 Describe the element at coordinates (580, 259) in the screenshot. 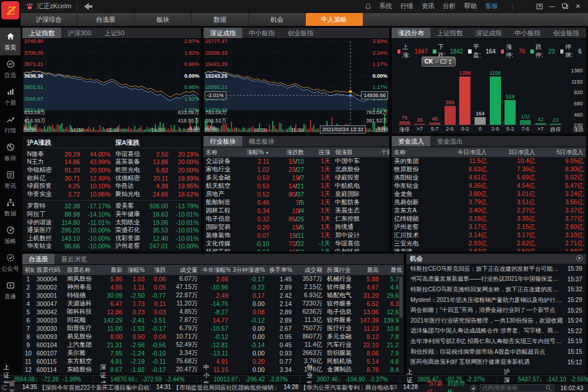

I see `collapse-arrow-icon` at that location.